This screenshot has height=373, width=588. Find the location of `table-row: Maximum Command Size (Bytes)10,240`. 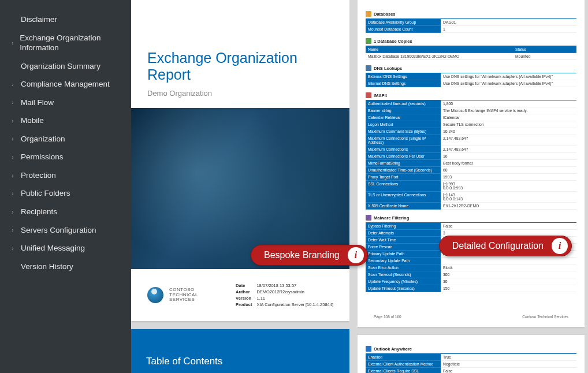

table-row: Maximum Command Size (Bytes)10,240 is located at coordinates (471, 132).